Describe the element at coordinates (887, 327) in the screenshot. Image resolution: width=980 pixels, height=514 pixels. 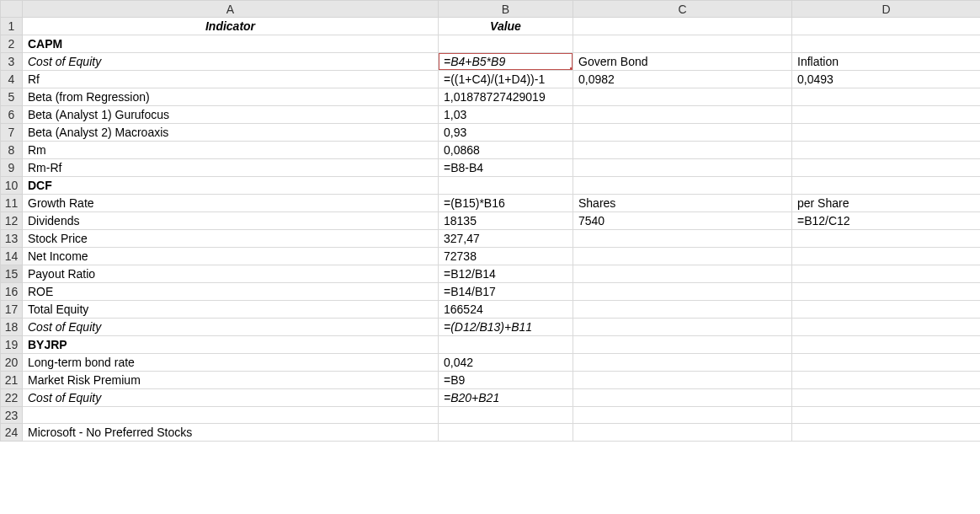
I see `cell-D18` at that location.